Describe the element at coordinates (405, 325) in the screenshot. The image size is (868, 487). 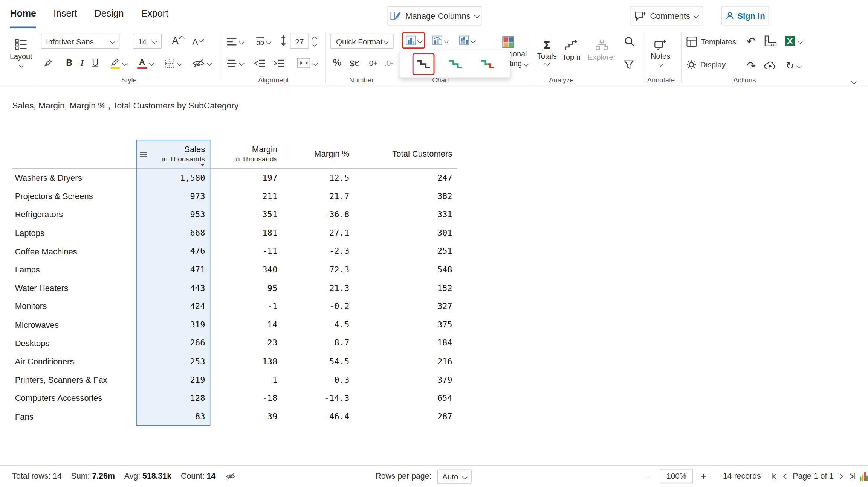
I see `cell-customers: 375` at that location.